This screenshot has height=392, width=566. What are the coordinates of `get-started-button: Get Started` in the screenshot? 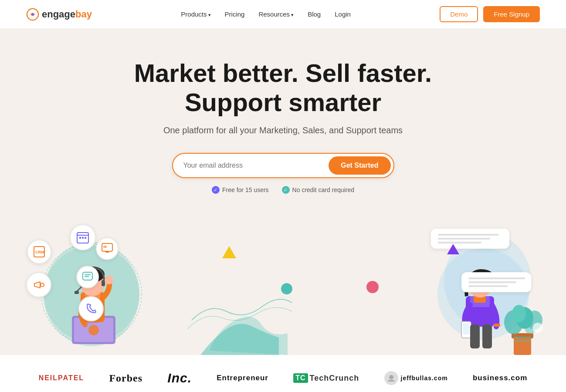 It's located at (359, 166).